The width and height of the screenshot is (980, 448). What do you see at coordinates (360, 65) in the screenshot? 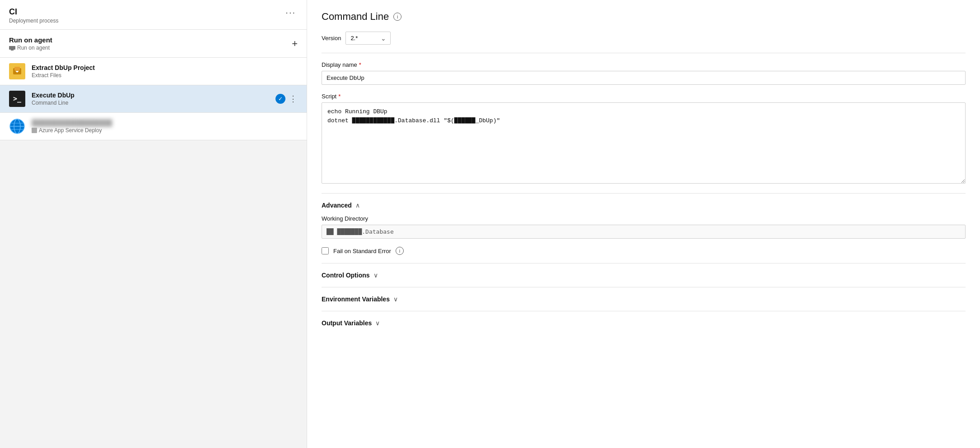
I see `display-name-required: *` at bounding box center [360, 65].